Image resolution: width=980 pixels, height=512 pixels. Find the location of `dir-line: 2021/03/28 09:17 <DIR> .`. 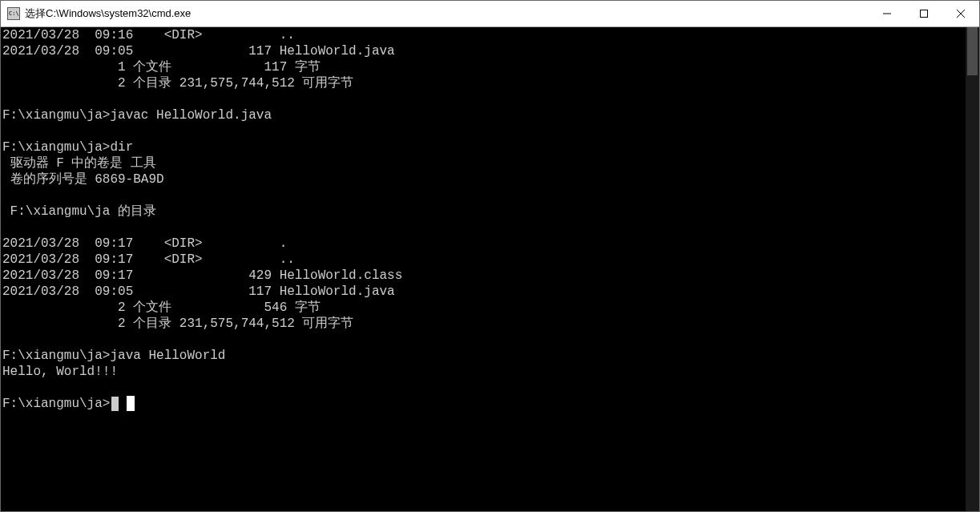

dir-line: 2021/03/28 09:17 <DIR> . is located at coordinates (144, 244).